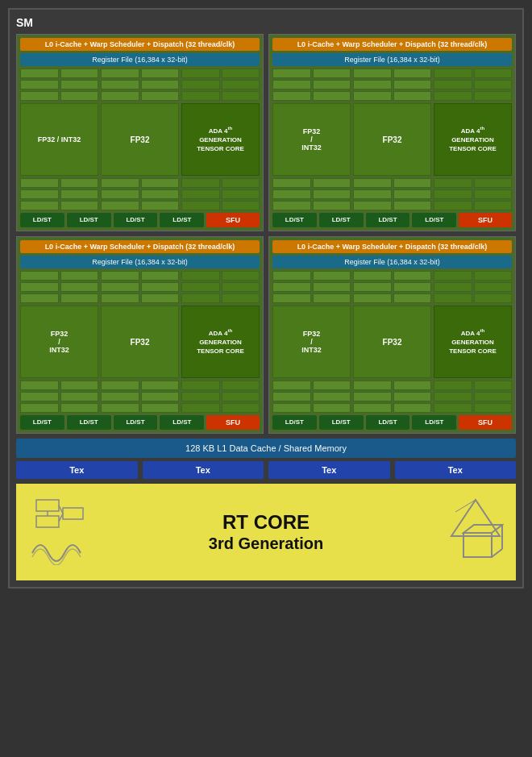 The height and width of the screenshot is (757, 532). Describe the element at coordinates (266, 543) in the screenshot. I see `rt-core-line2: 3rd Generation` at that location.